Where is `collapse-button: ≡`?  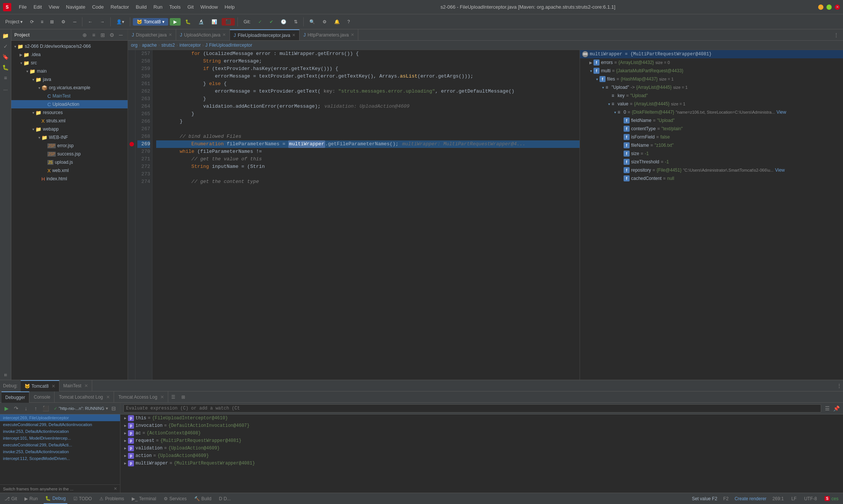
collapse-button: ≡ is located at coordinates (42, 22).